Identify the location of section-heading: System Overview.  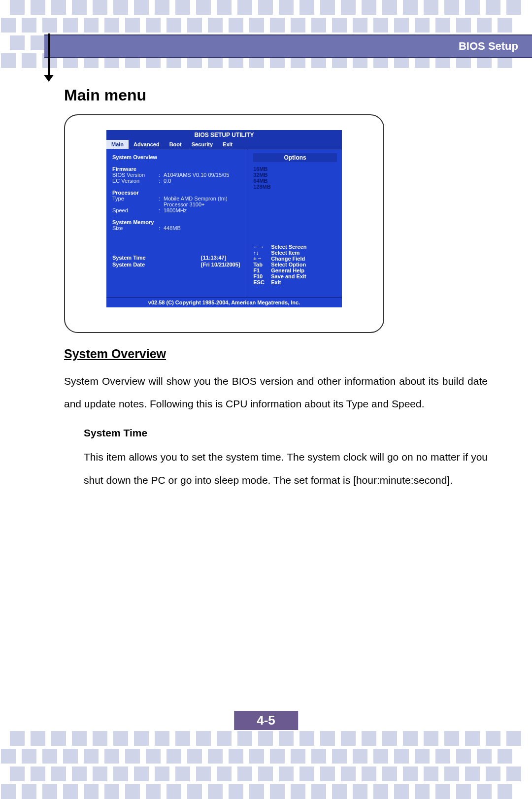
(276, 354).